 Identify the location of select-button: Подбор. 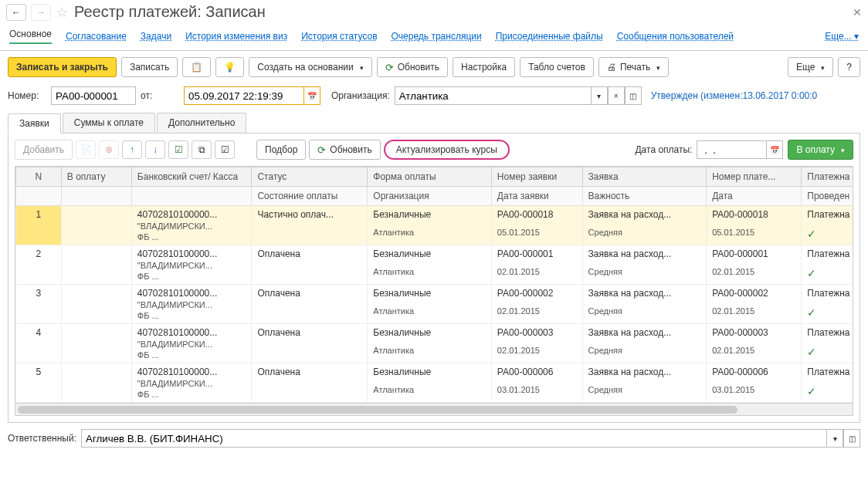
(281, 150).